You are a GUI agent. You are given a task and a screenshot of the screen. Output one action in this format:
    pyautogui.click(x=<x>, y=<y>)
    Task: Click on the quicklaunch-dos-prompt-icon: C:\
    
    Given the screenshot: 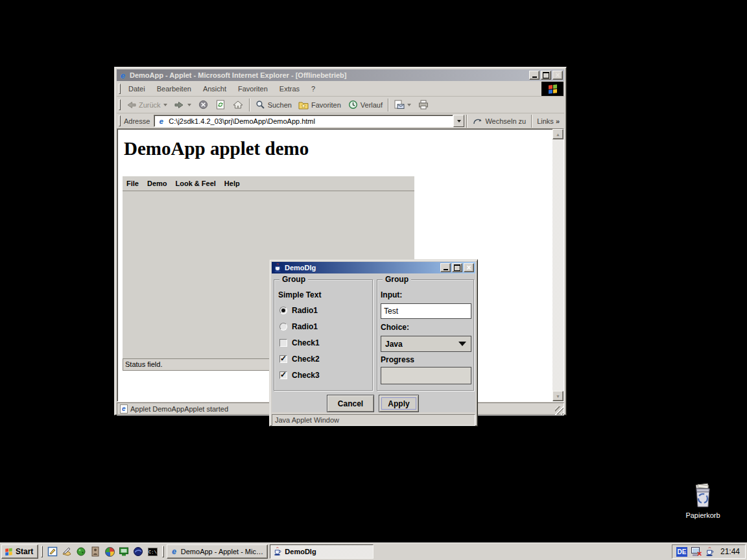 What is the action you would take?
    pyautogui.click(x=152, y=552)
    